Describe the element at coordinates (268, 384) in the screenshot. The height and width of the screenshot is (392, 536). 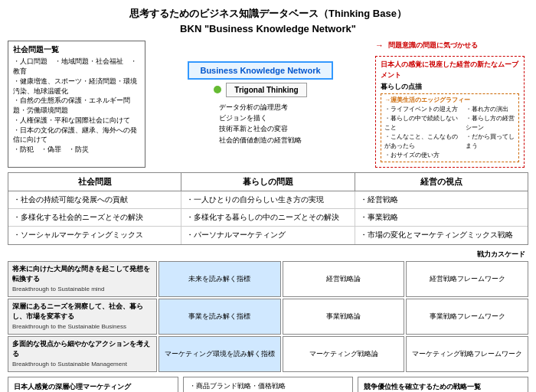
I see `bottom-section: 日本人感覚の深層心理マーケティング 暮らしに安きを楽しく提案する 暮客にリレーす…` at that location.